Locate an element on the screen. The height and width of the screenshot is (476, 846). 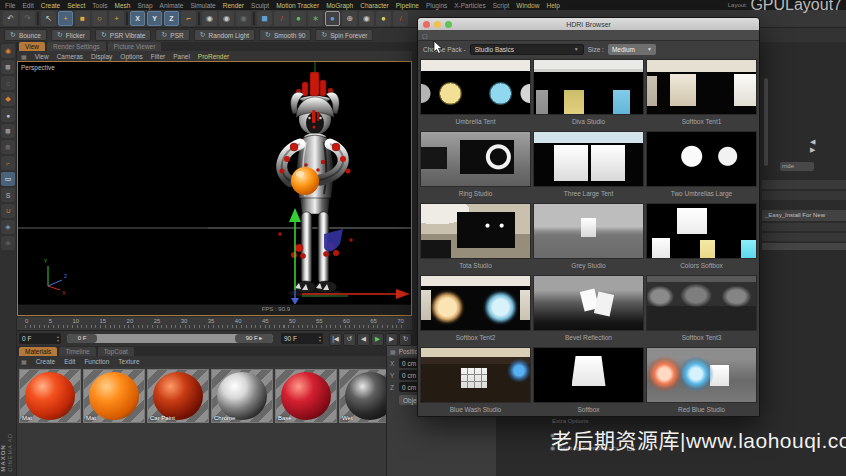
timeline-ruler: 0510152025303540455055606570 is located at coordinates (214, 324).